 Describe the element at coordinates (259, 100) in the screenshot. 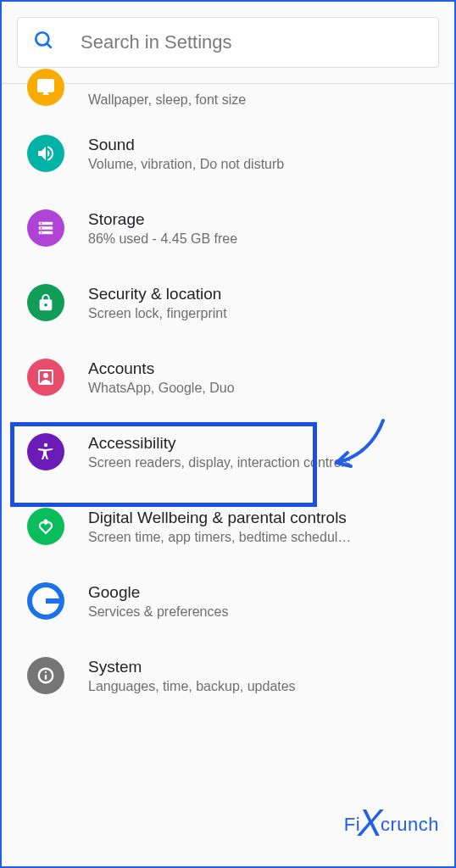

I see `item-subtitle: Wallpaper, sleep, font size` at that location.